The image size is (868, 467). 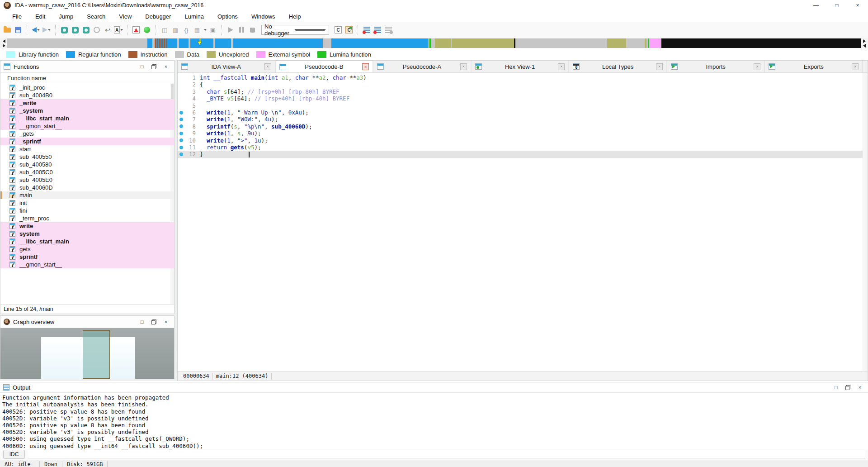 I want to click on code-line-2: 2{, so click(x=523, y=84).